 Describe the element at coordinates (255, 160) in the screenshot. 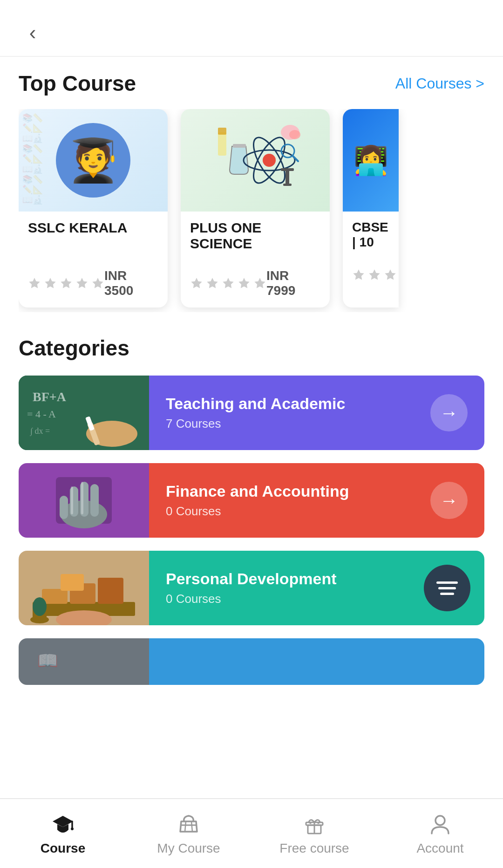

I see `atom-svg` at that location.